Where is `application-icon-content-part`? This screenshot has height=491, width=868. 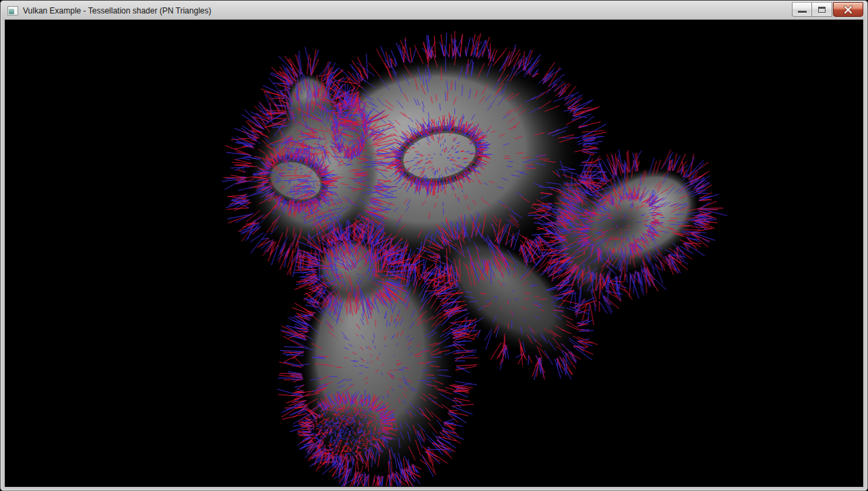 application-icon-content-part is located at coordinates (11, 11).